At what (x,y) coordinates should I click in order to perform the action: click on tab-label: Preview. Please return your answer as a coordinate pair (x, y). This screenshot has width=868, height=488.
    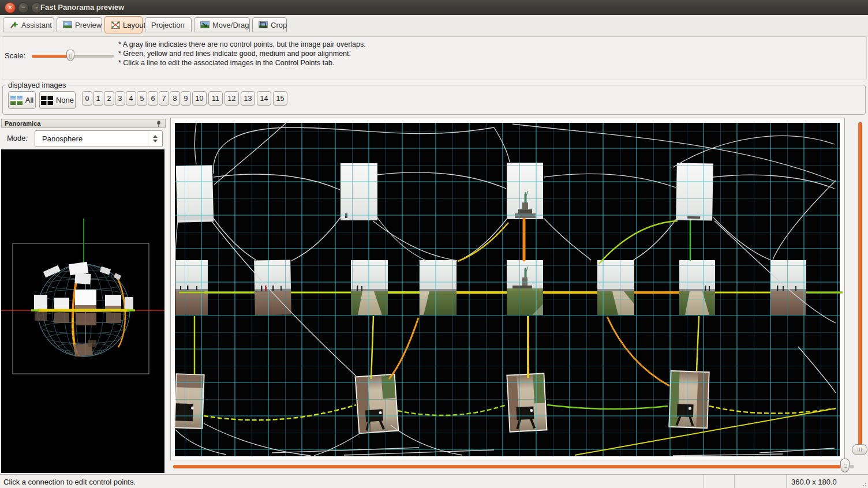
    Looking at the image, I should click on (88, 25).